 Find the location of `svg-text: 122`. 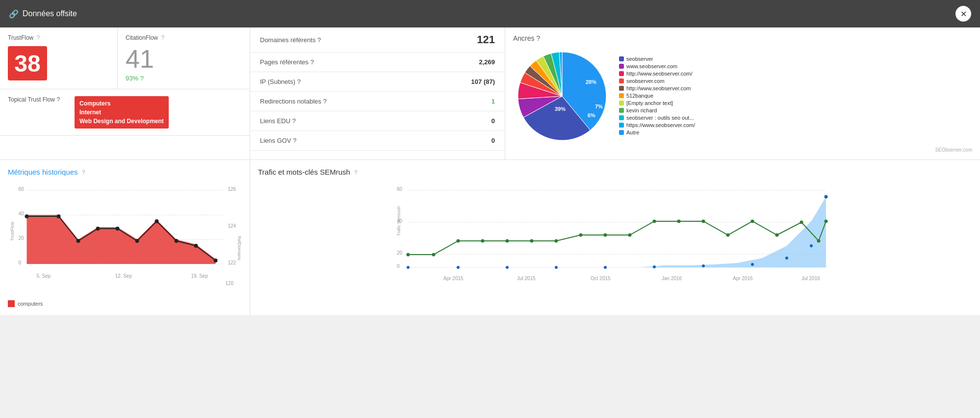

svg-text: 122 is located at coordinates (232, 263).